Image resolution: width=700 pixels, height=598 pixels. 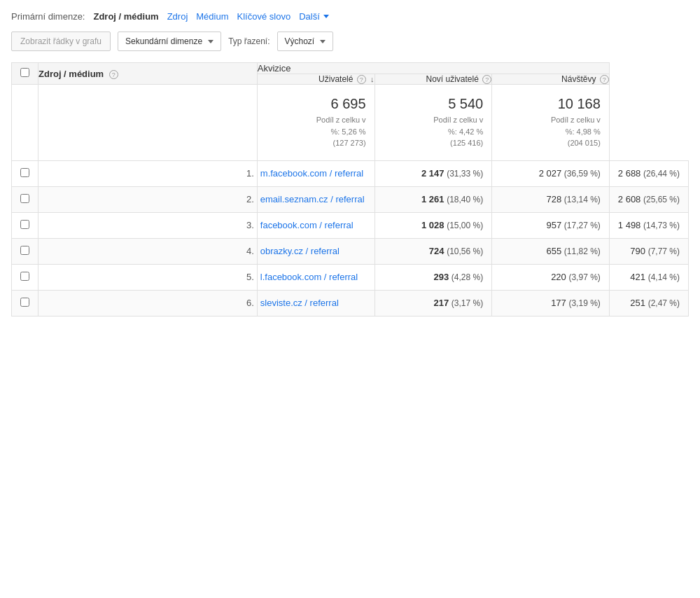 What do you see at coordinates (316, 132) in the screenshot?
I see `totals-users-sub: Podíl z celku v %: 5,26 % (127 273)` at bounding box center [316, 132].